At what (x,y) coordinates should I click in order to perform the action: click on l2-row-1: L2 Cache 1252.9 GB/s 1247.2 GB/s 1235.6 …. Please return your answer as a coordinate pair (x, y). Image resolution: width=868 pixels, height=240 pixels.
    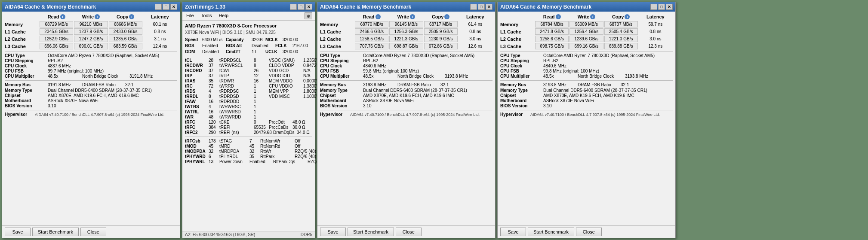
    Looking at the image, I should click on (91, 39).